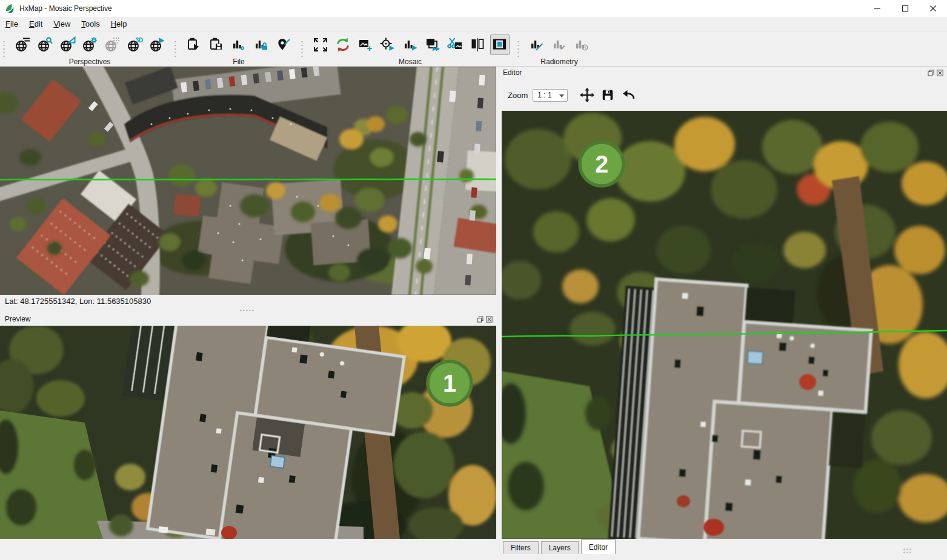 This screenshot has width=947, height=560. Describe the element at coordinates (248, 179) in the screenshot. I see `seamline-green` at that location.